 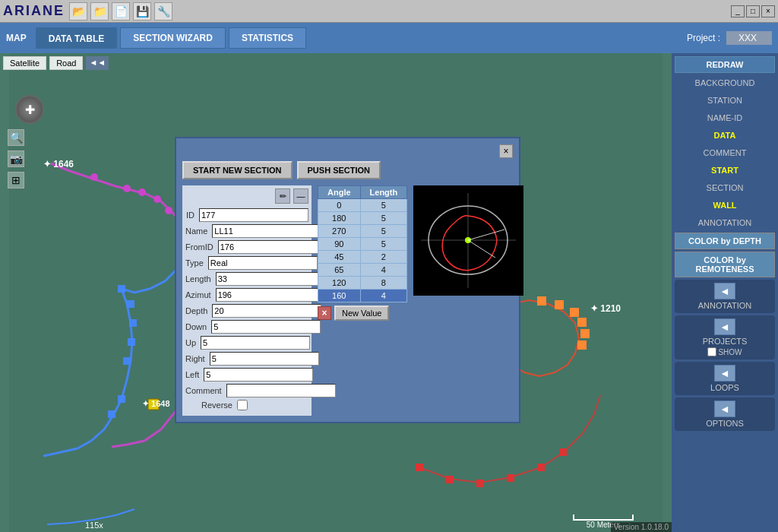 I want to click on up-label: Up, so click(x=193, y=343).